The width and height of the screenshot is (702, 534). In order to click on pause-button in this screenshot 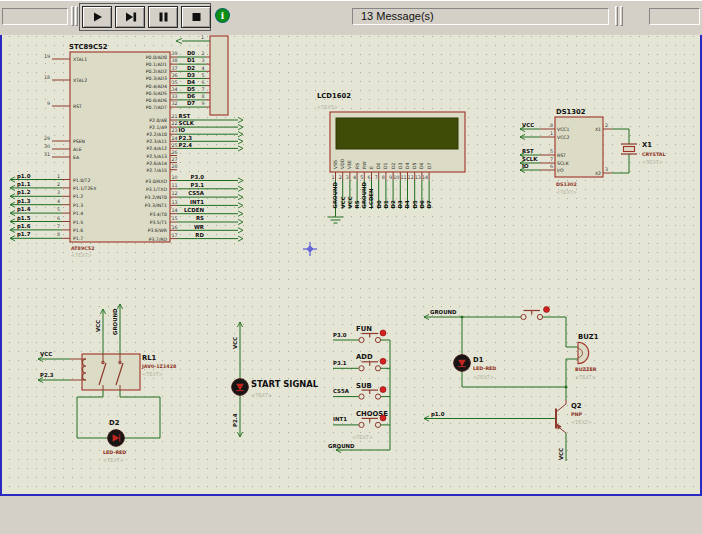, I will do `click(163, 17)`.